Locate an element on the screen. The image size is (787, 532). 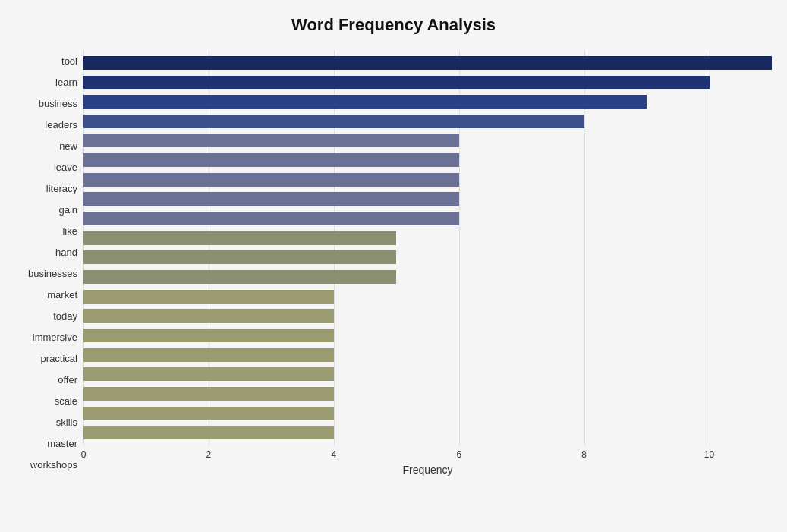
y-label: workshops is located at coordinates (54, 464).